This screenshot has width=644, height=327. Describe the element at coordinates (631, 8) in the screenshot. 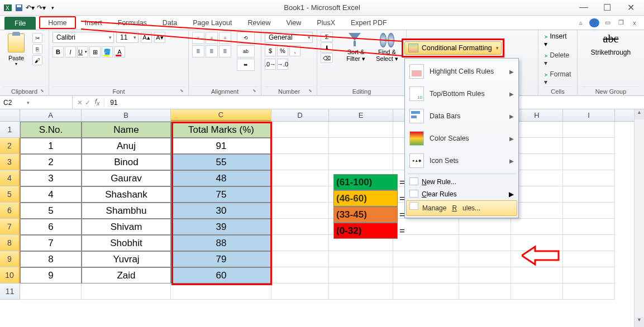

I see `close-button: ✕` at that location.